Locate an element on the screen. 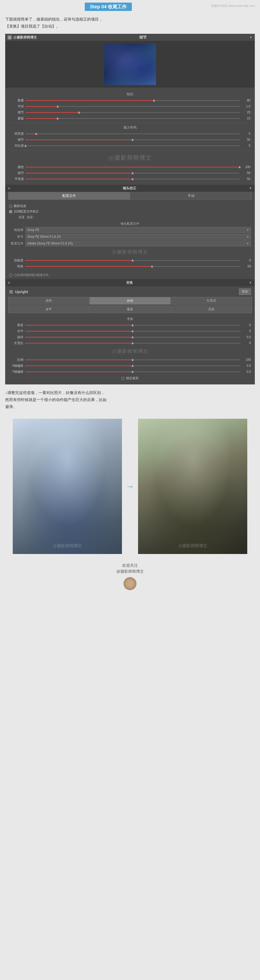 This screenshot has width=260, height=980. lock-checkbox is located at coordinates (123, 379).